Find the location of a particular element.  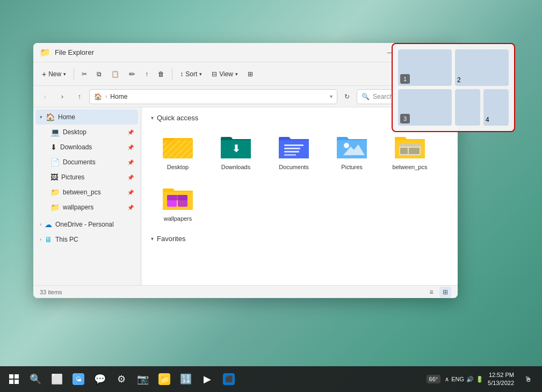

clock-date: 5/13/2022 is located at coordinates (501, 383).